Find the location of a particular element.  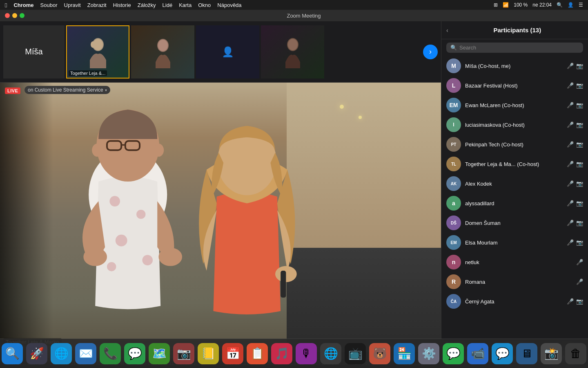

streaming-chevron-icon: ▾ is located at coordinates (106, 90).